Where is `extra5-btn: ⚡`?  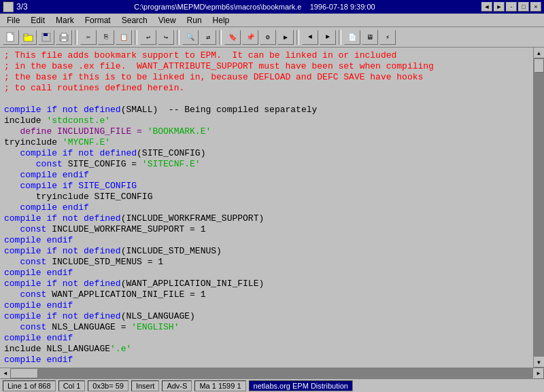 extra5-btn: ⚡ is located at coordinates (388, 37).